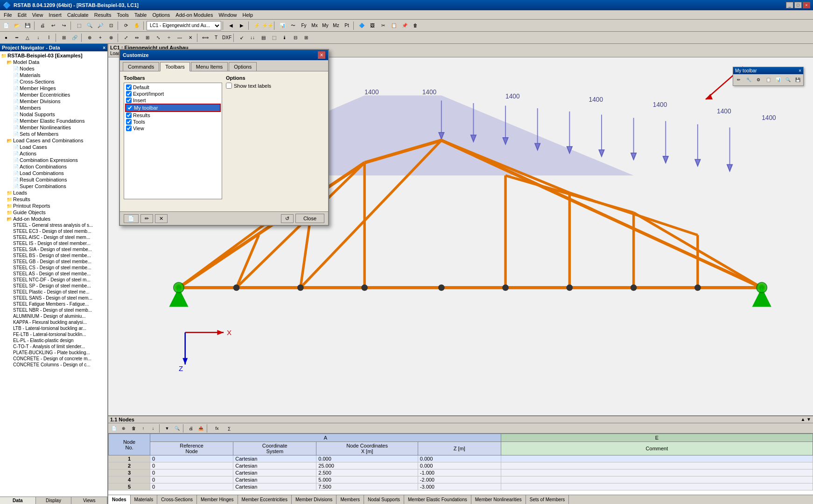  I want to click on tb2-load-temp: 🌡, so click(285, 38).